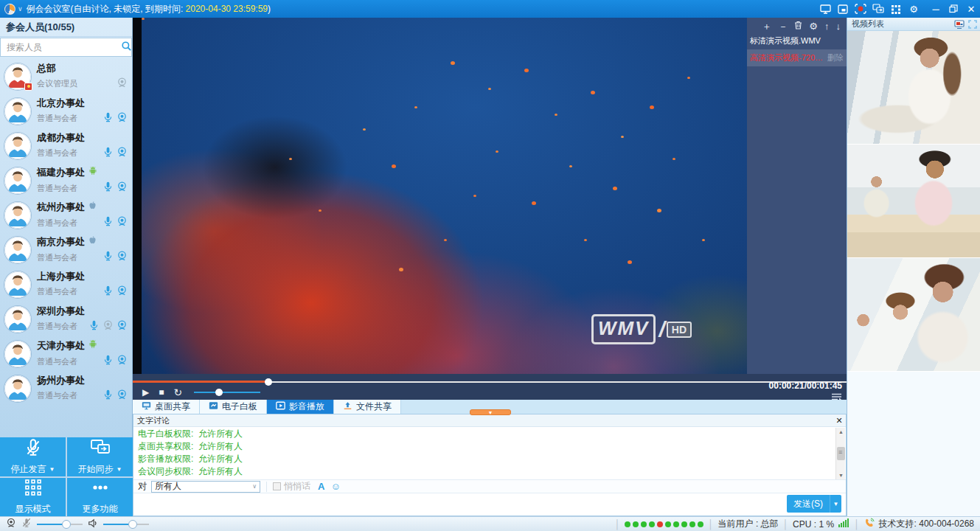 The width and height of the screenshot is (980, 531). Describe the element at coordinates (798, 26) in the screenshot. I see `playlist-trash-icon` at that location.